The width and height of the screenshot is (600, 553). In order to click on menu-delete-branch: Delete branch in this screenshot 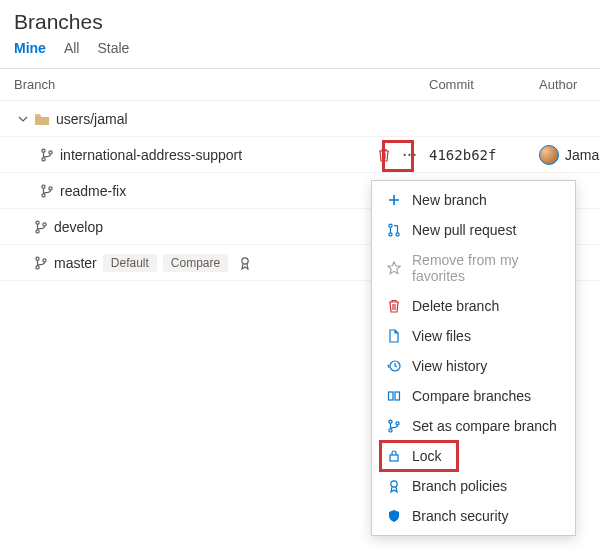, I will do `click(474, 306)`.